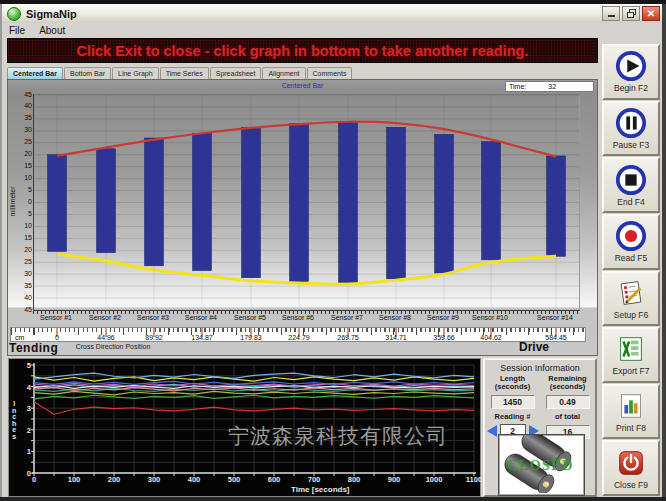 Image resolution: width=666 pixels, height=501 pixels. I want to click on notepad-icon, so click(631, 293).